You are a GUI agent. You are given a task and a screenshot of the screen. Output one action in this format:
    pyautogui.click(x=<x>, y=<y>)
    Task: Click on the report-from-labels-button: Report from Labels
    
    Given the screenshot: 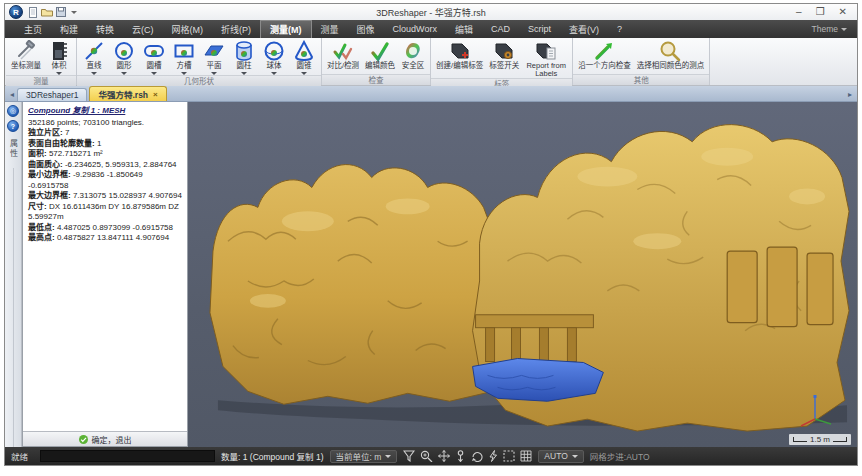 What is the action you would take?
    pyautogui.click(x=546, y=58)
    